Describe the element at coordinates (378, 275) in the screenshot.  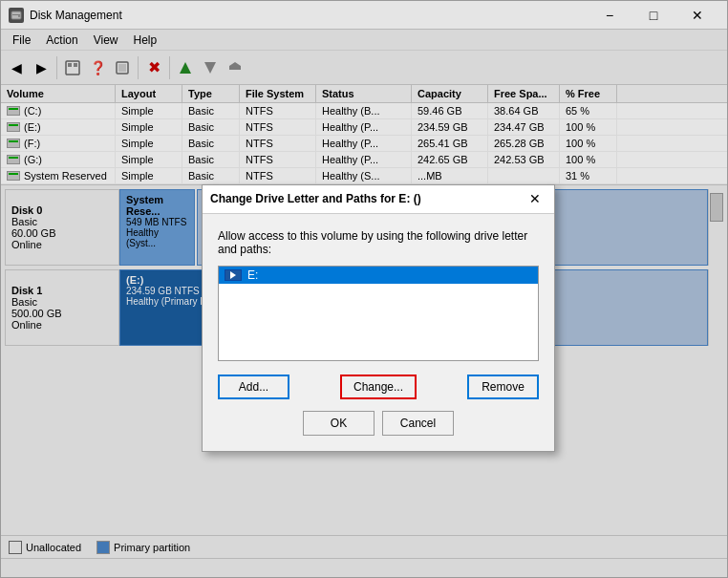
I see `dialog-list-item-e: E:` at that location.